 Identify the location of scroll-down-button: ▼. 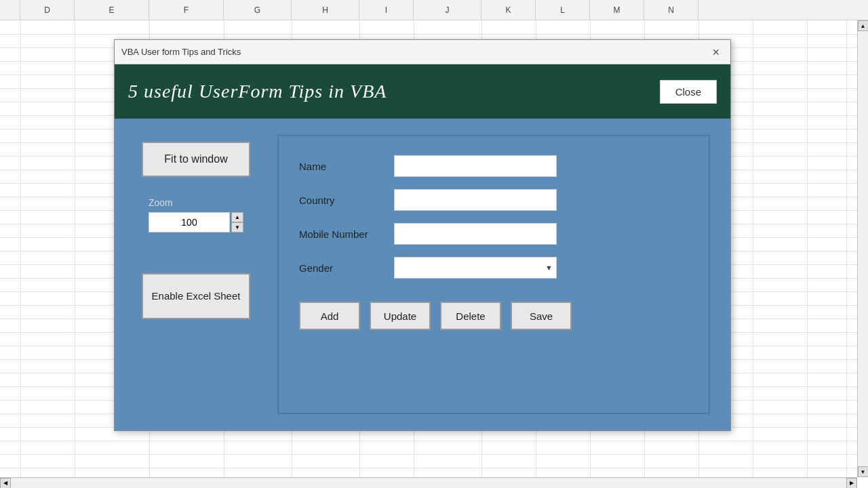
(863, 472).